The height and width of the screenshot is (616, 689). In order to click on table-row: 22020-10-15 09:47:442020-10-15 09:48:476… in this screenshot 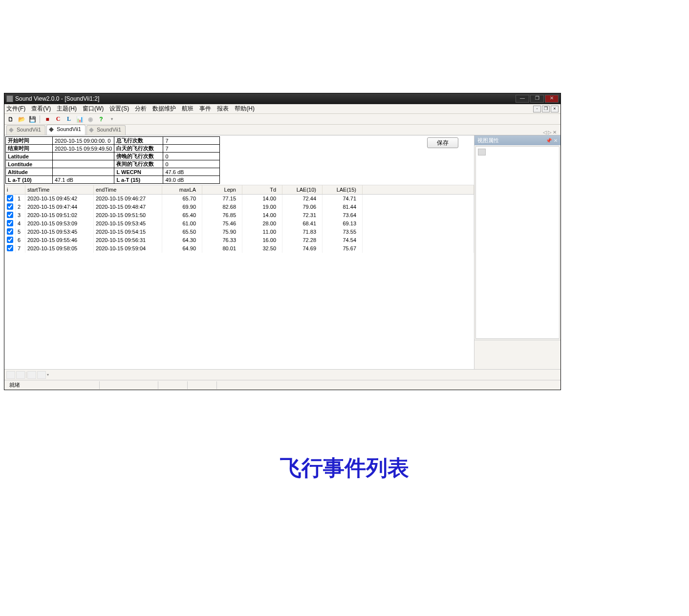, I will do `click(239, 207)`.